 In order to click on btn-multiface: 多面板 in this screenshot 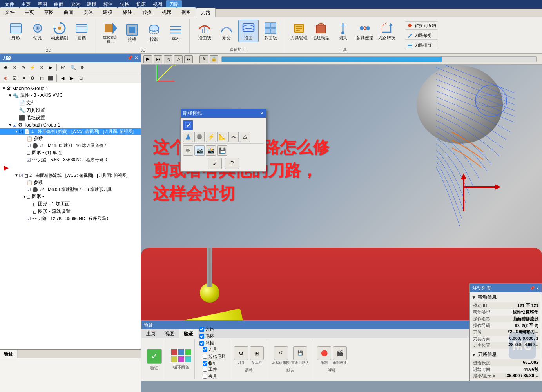, I will do `click(270, 31)`.